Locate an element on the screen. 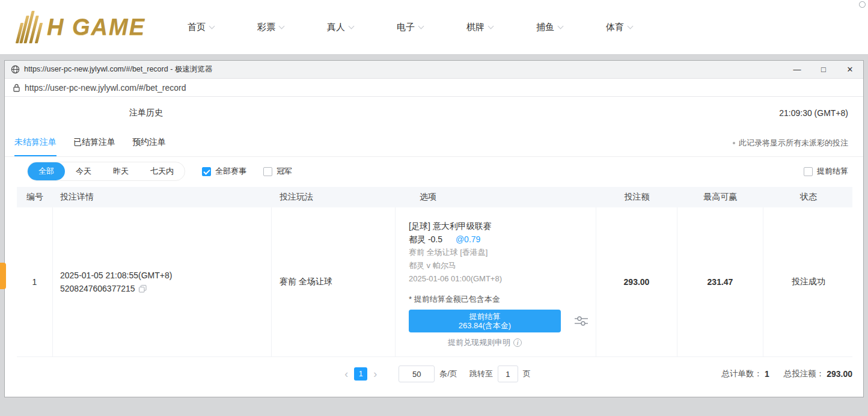 The width and height of the screenshot is (868, 416). range-all: 全部 is located at coordinates (46, 171).